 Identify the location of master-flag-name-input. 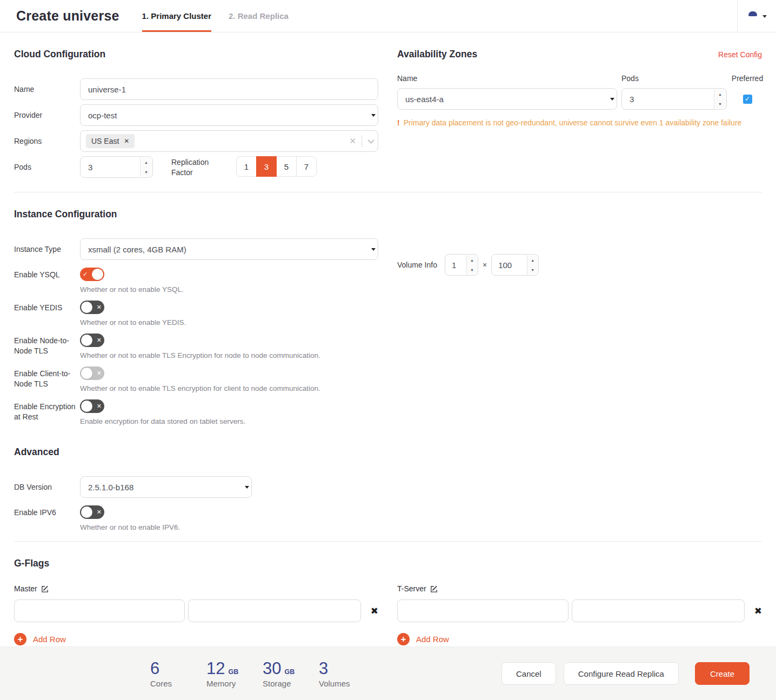
(99, 611).